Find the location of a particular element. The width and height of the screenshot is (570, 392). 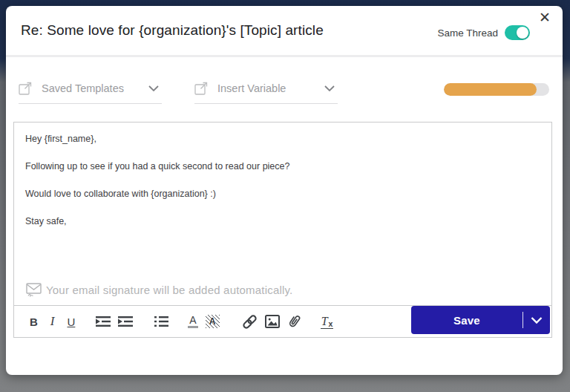

text-color-button: A is located at coordinates (193, 321).